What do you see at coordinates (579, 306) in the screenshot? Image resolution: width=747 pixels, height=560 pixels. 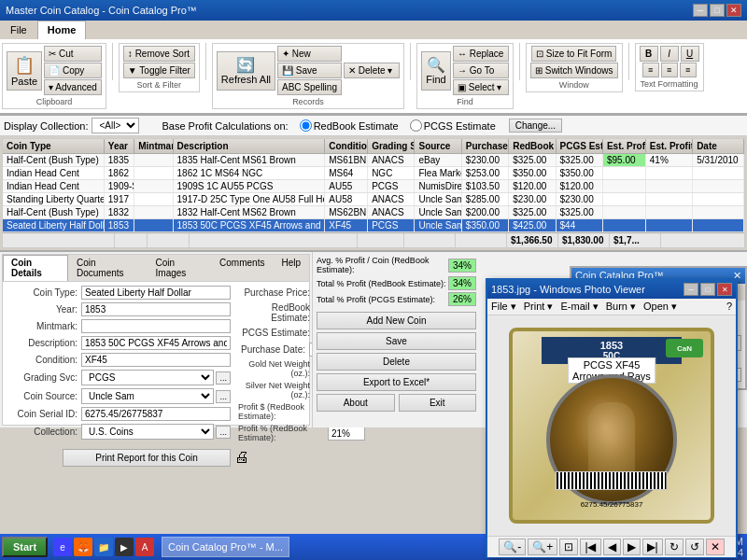 I see `photo-email-menu: E-mail ▾` at bounding box center [579, 306].